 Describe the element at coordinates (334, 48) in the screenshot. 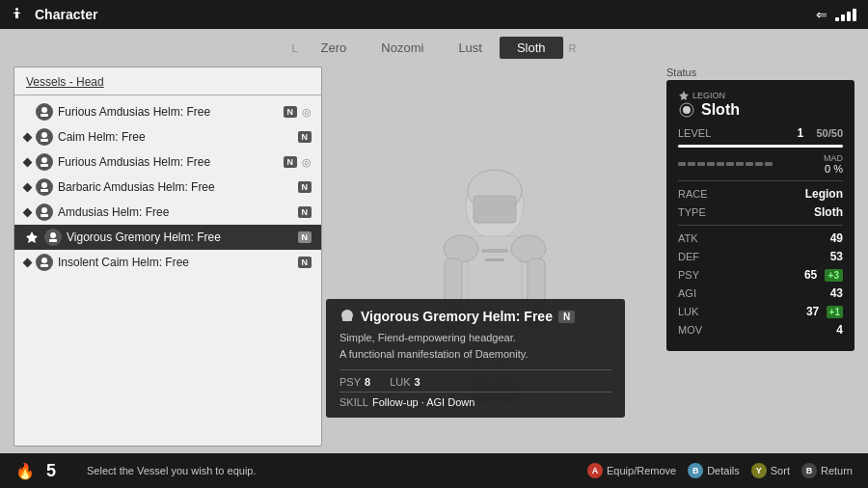

I see `tab-zero: Zero` at that location.